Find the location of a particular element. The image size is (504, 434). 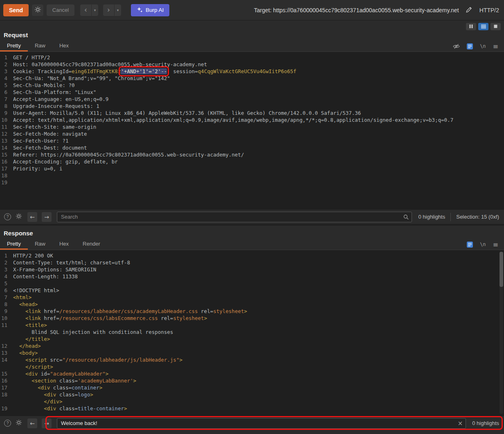

send-button: Send is located at coordinates (16, 10).